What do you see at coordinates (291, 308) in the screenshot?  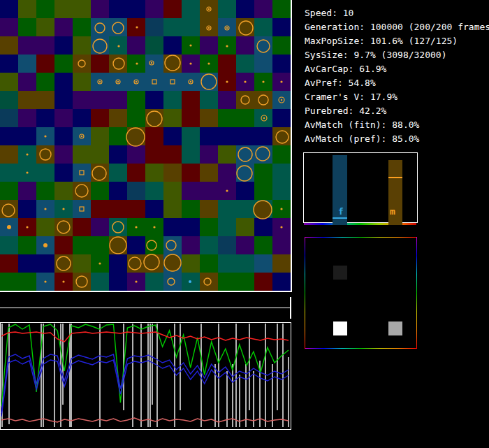 I see `frame-timeline-cursor` at bounding box center [291, 308].